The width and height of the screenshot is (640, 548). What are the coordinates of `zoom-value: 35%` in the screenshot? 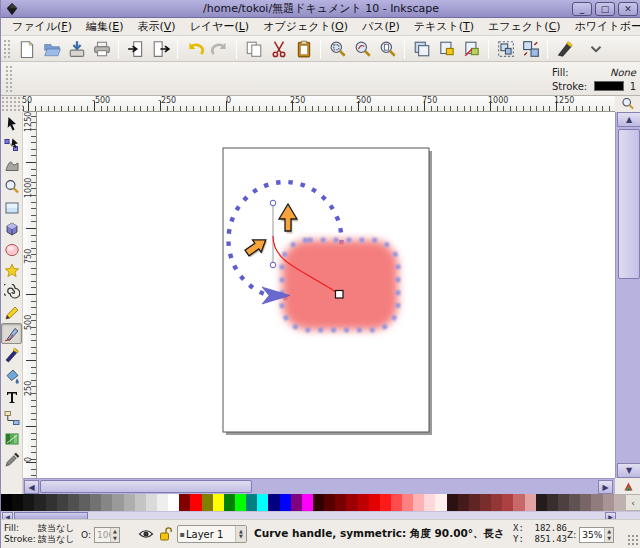 It's located at (592, 535).